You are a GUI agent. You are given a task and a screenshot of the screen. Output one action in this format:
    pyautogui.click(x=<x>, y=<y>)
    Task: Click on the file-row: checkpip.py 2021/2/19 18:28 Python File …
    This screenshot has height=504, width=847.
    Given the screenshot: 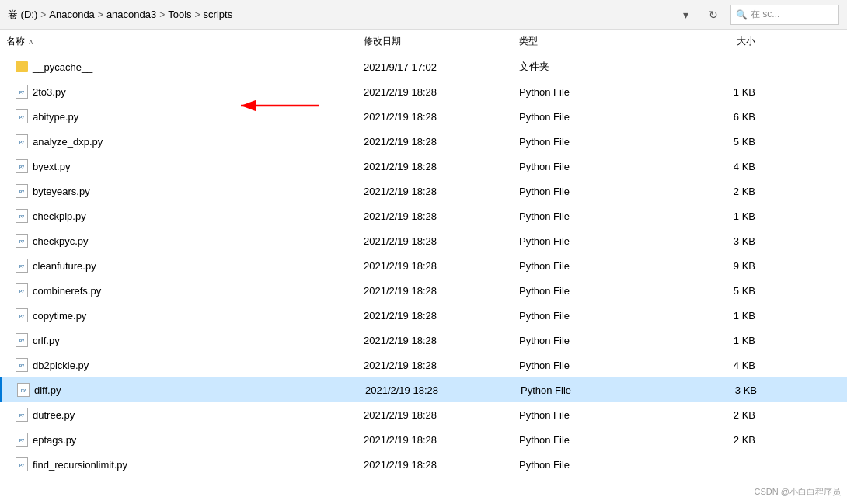 What is the action you would take?
    pyautogui.click(x=424, y=216)
    